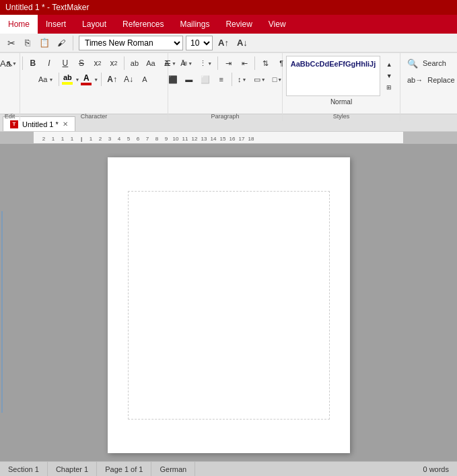 The width and height of the screenshot is (457, 476). I want to click on outline-list-button: ⋮▼, so click(206, 63).